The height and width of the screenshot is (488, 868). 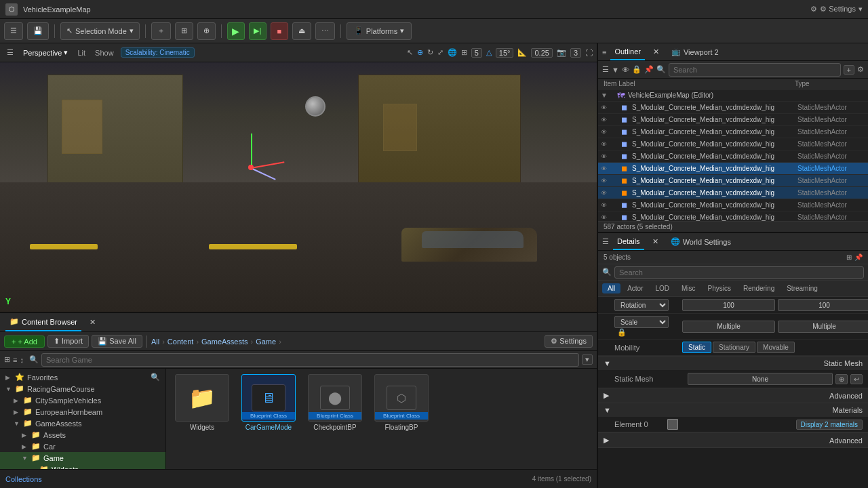 What do you see at coordinates (859, 258) in the screenshot?
I see `pin-details-icon: 📌` at bounding box center [859, 258].